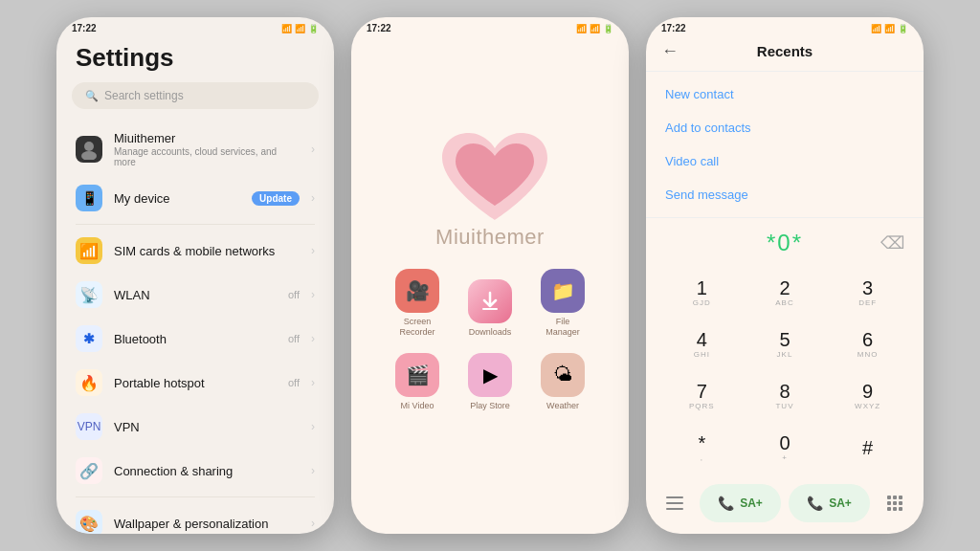  I want to click on divider, so click(195, 224).